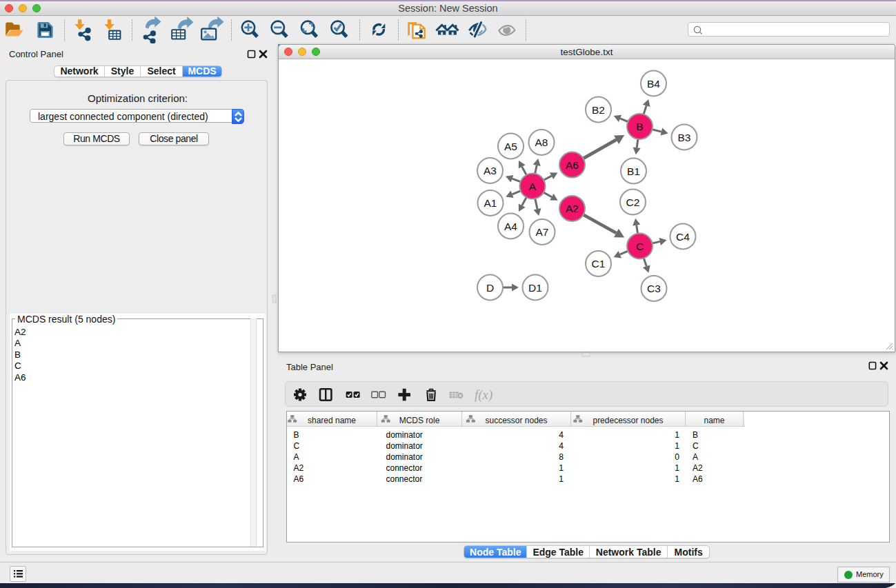 This screenshot has height=588, width=896. I want to click on svg-text: B, so click(639, 127).